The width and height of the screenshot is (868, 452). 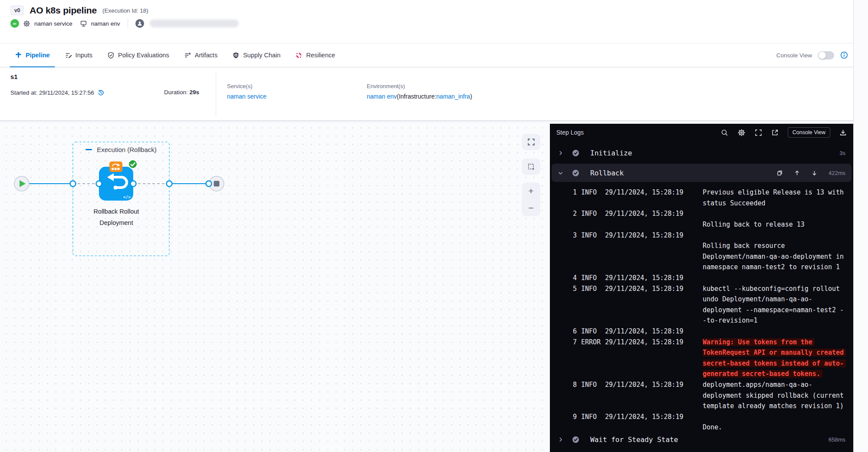 I want to click on tab-bar: Pipeline Inputs Policy Evaluations Artif…, so click(x=427, y=56).